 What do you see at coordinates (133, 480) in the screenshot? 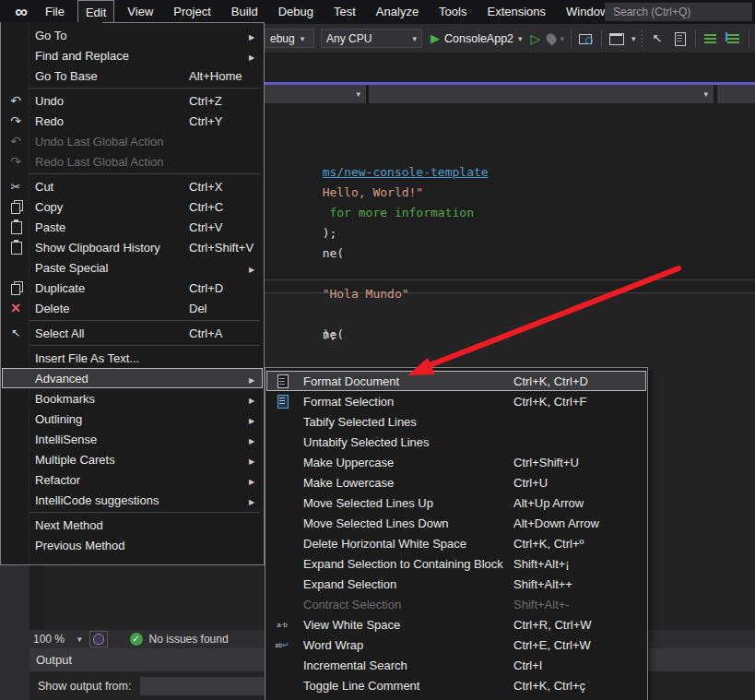
I see `menu-item-refactor: Refactor` at bounding box center [133, 480].